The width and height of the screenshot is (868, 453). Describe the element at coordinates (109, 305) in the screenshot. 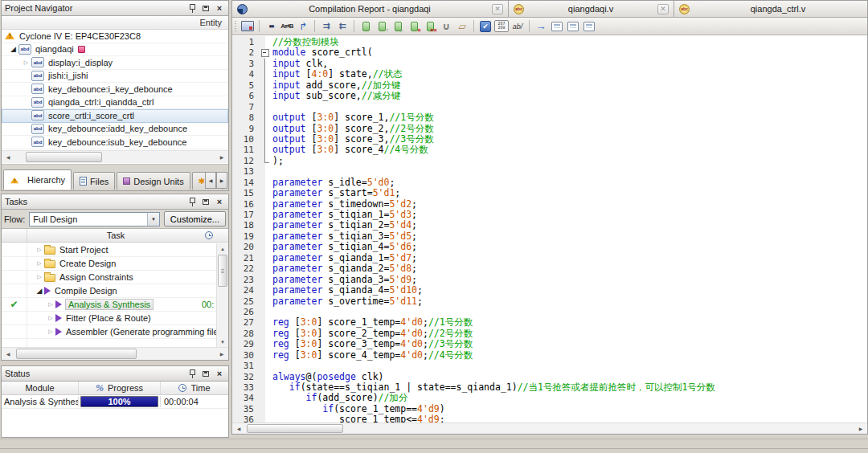

I see `task-row: ✔▷Analysis & Synthesis00:` at that location.